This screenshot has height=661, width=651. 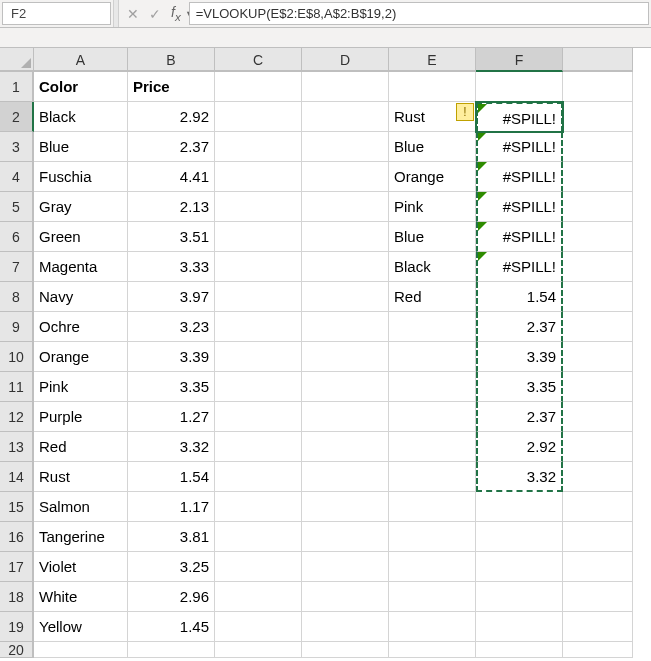 I want to click on cell-C13, so click(x=258, y=447).